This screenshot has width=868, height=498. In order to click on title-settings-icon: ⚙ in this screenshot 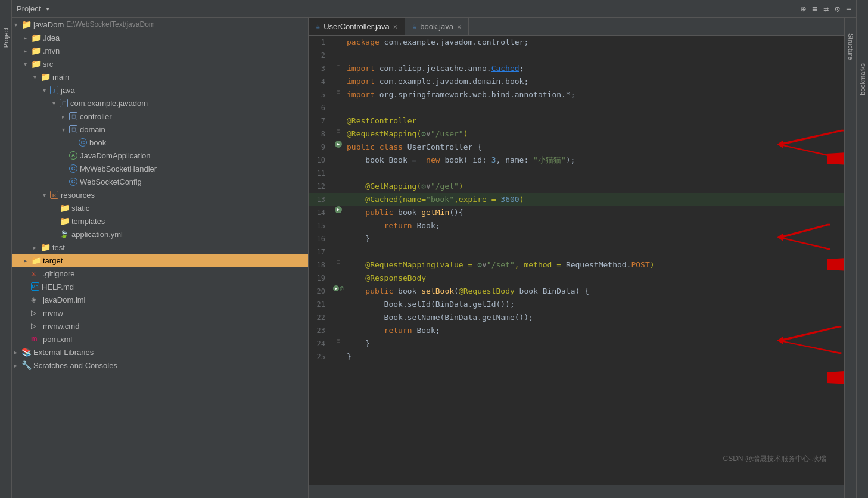, I will do `click(838, 9)`.